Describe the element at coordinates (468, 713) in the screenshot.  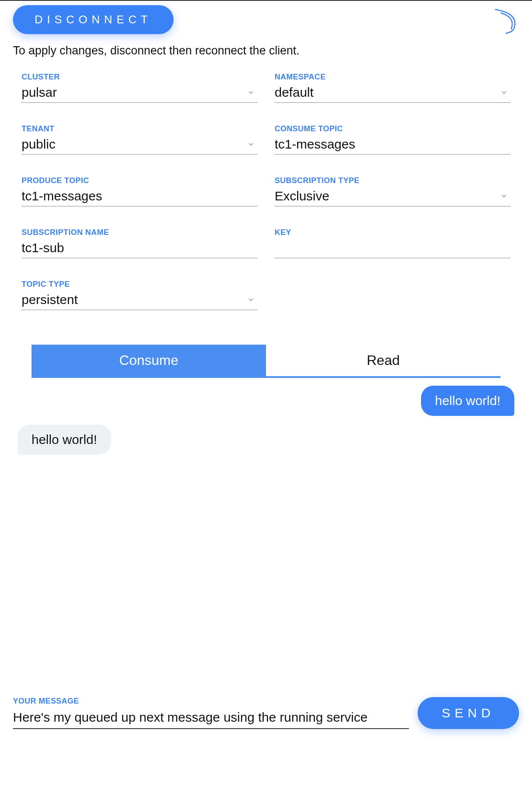
I see `send-button: SEND` at that location.